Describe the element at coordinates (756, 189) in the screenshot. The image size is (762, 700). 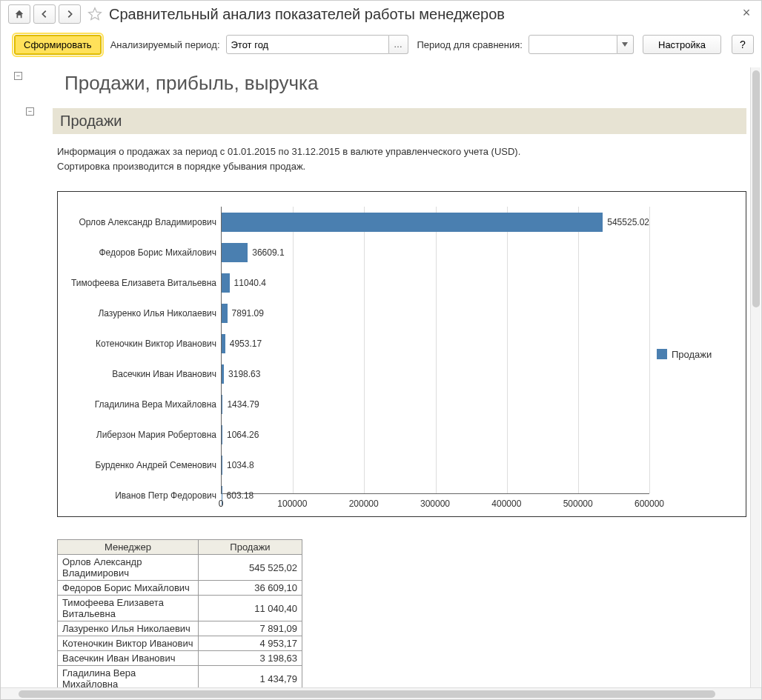
I see `vertical-scrollbar-thumb` at that location.